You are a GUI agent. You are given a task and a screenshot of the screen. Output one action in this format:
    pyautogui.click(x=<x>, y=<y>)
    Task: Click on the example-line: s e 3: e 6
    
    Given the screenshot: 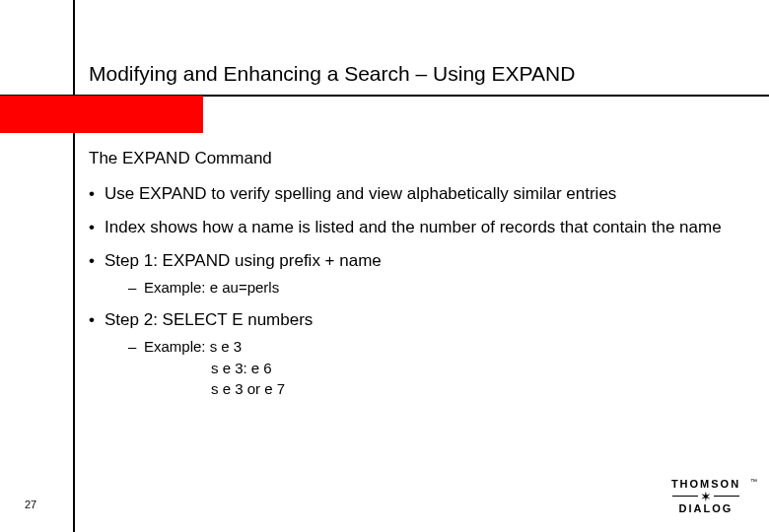 What is the action you would take?
    pyautogui.click(x=475, y=368)
    